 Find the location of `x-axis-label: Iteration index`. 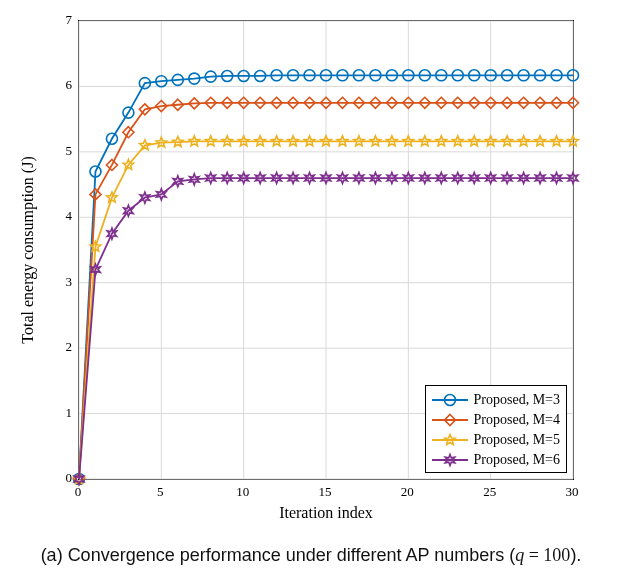

x-axis-label: Iteration index is located at coordinates (326, 513).